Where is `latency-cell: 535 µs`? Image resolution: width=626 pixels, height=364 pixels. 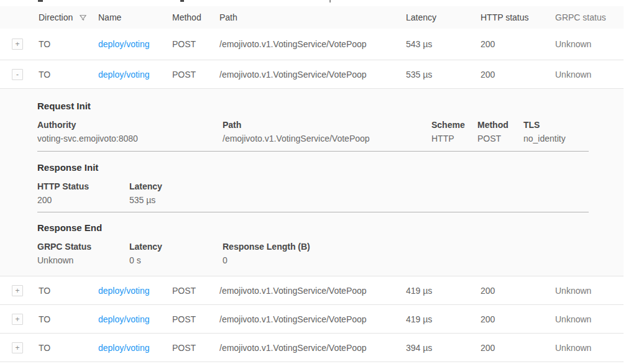 latency-cell: 535 µs is located at coordinates (443, 75).